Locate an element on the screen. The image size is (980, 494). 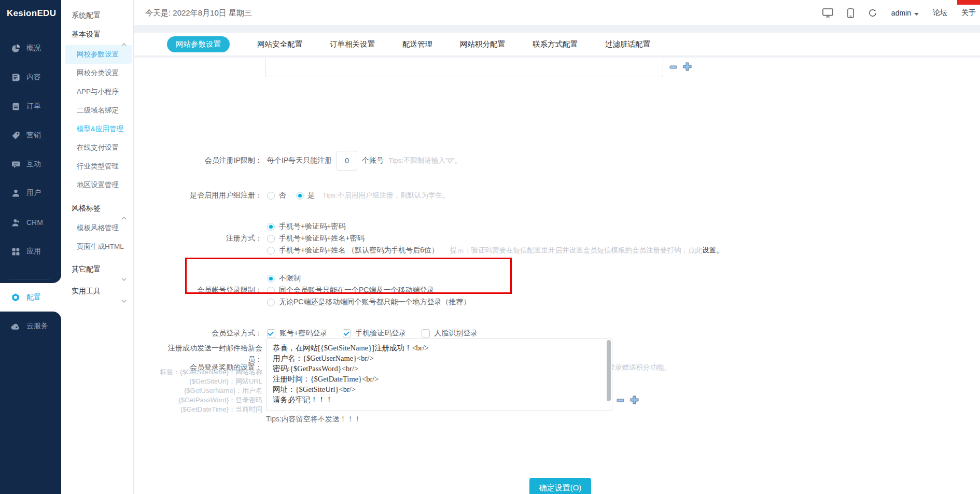
chat-icon is located at coordinates (16, 164).